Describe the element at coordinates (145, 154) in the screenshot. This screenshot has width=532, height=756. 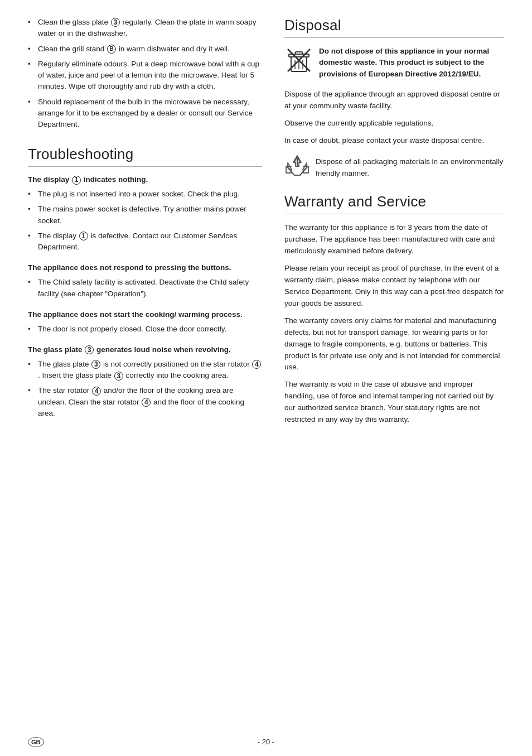
I see `troubleshooting-title: Troubleshooting` at that location.